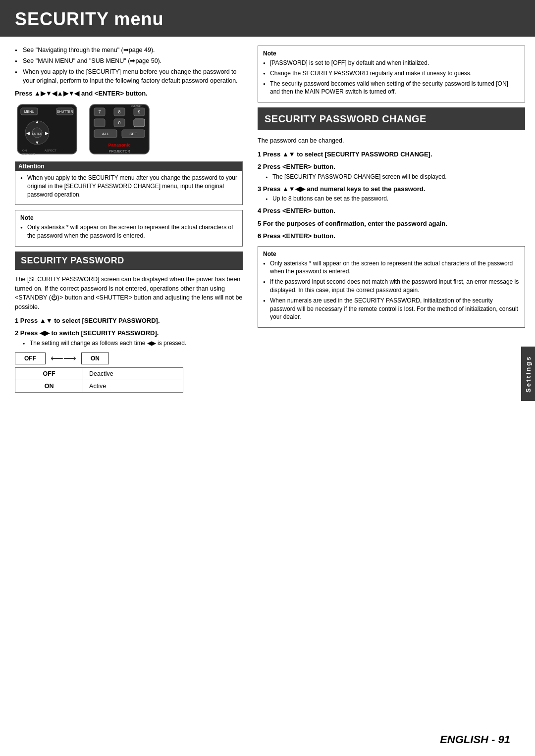 The image size is (535, 756). What do you see at coordinates (119, 129) in the screenshot?
I see `remote-right-image: 7 8 9 DEFAULT 0 ALL` at bounding box center [119, 129].